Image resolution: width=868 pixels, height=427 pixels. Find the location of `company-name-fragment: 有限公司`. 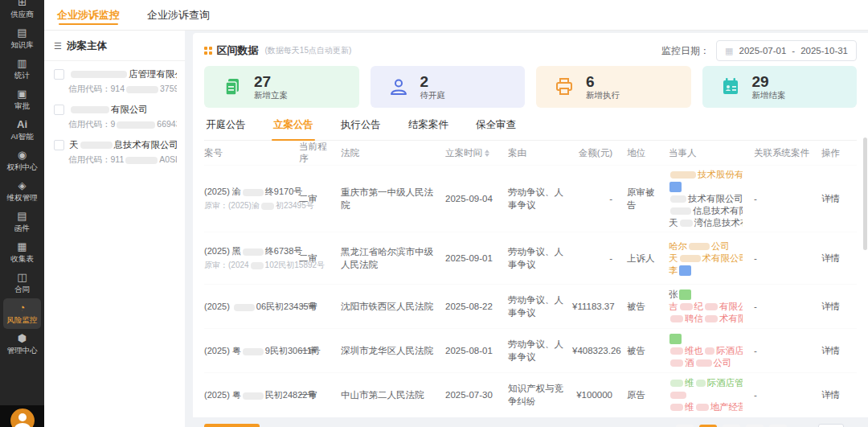

company-name-fragment: 有限公司 is located at coordinates (129, 109).